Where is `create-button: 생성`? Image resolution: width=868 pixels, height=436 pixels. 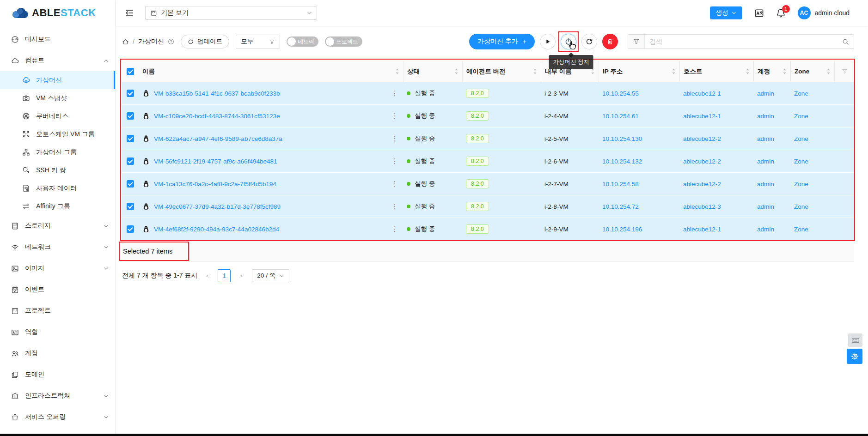 create-button: 생성 is located at coordinates (726, 13).